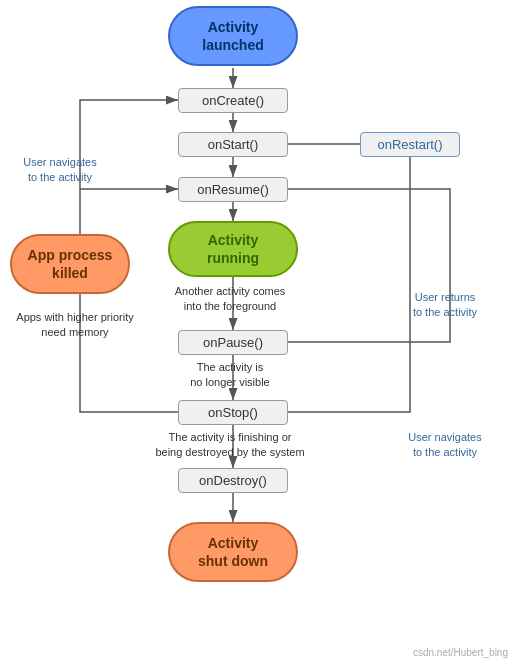 This screenshot has width=513, height=663. Describe the element at coordinates (60, 170) in the screenshot. I see `user-navigates-label: User navigates to the activity` at that location.